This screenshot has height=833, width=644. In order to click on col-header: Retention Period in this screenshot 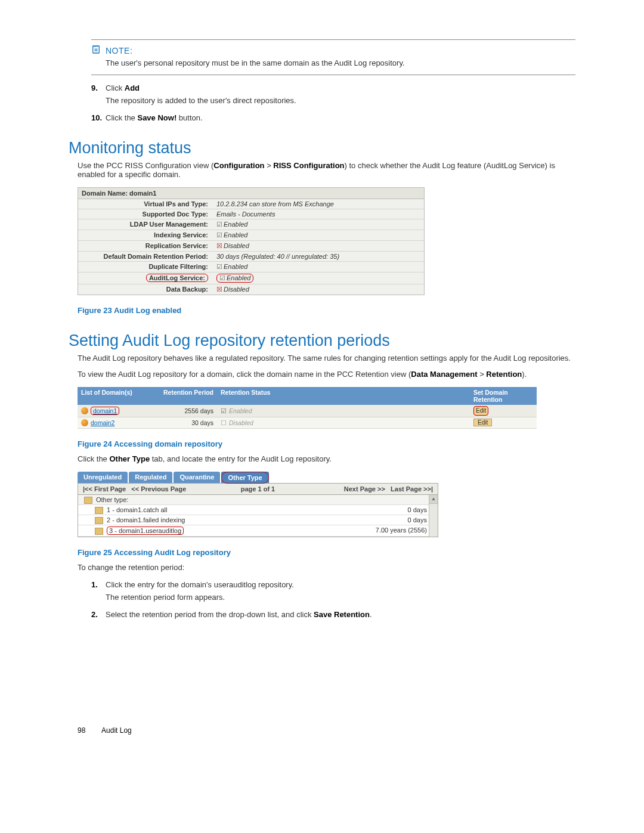, I will do `click(184, 396)`.